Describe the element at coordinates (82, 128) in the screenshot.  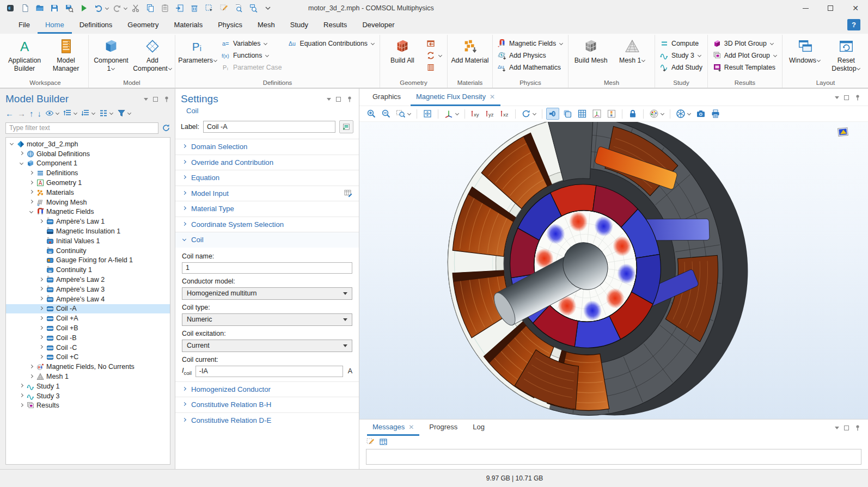
I see `tree-filter-input` at that location.